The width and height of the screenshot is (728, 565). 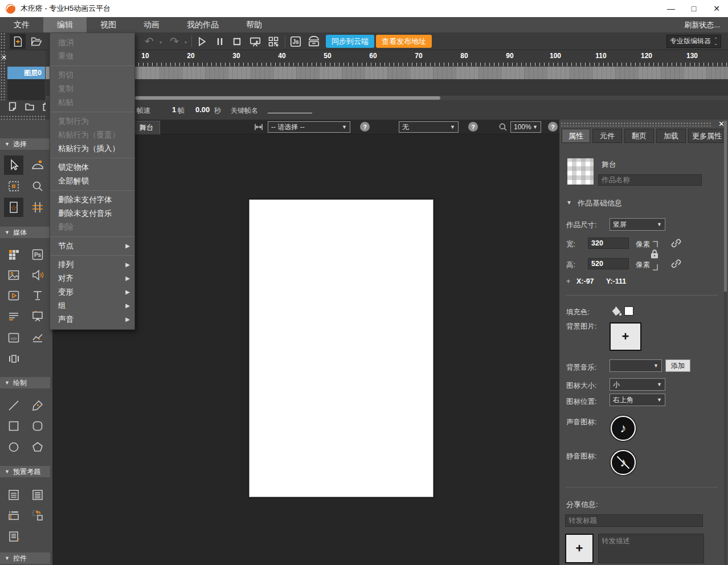 I want to click on menu-item-copy-behavior: 复制行为, so click(x=92, y=121).